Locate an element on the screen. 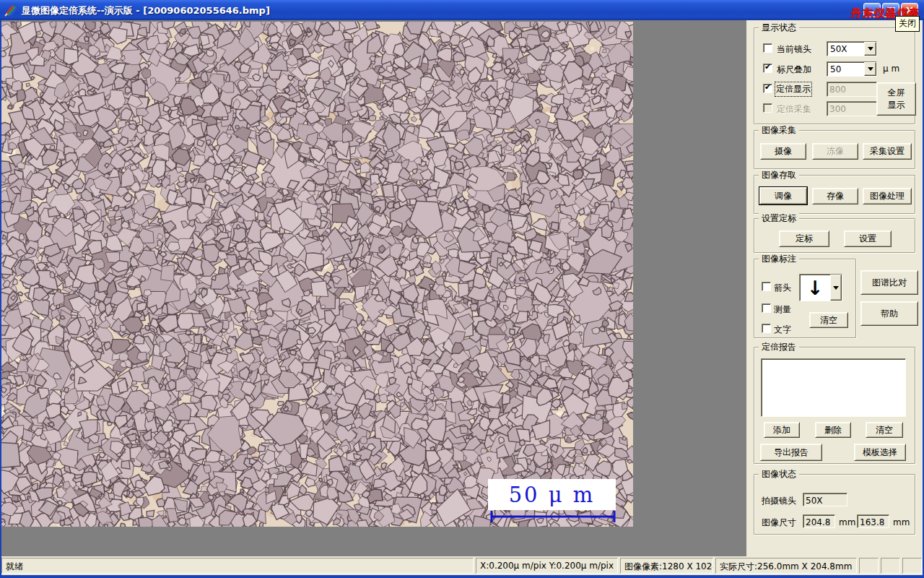  current-lens-combo: 50X is located at coordinates (852, 49).